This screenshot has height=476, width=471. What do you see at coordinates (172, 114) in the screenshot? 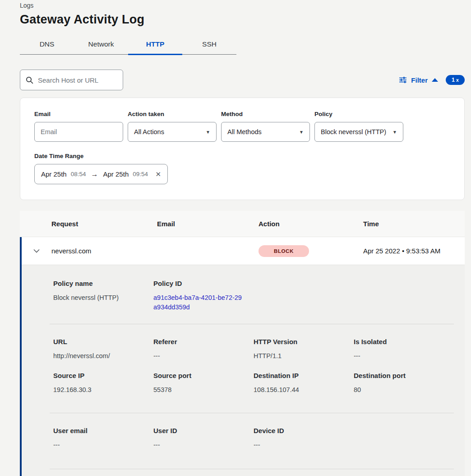
I see `action-filter-label: Action taken` at bounding box center [172, 114].